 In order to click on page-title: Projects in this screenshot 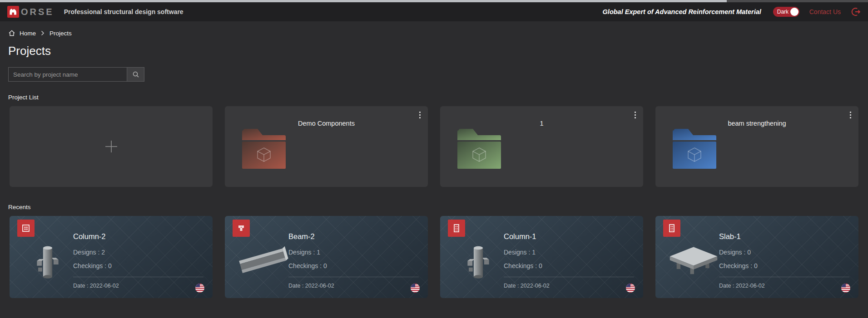, I will do `click(438, 51)`.